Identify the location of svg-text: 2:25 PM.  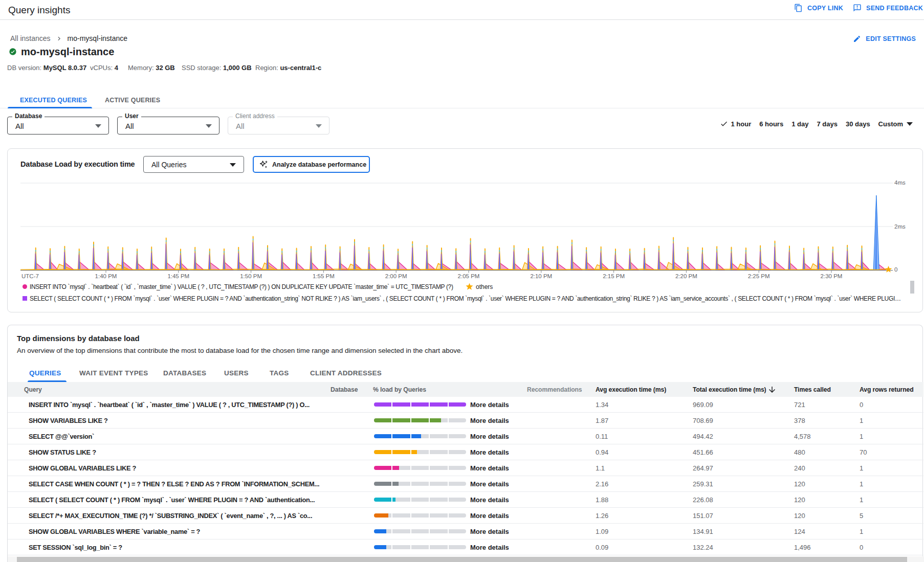
(759, 276).